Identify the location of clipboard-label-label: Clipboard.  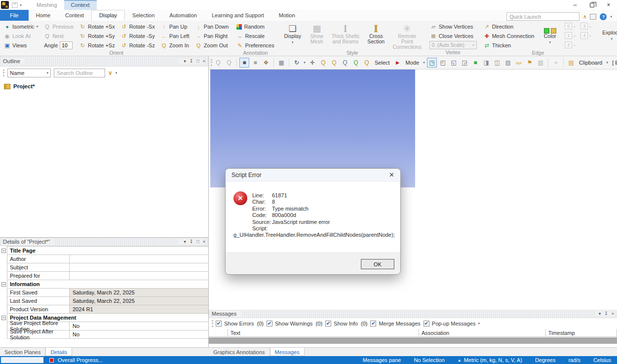
(590, 63).